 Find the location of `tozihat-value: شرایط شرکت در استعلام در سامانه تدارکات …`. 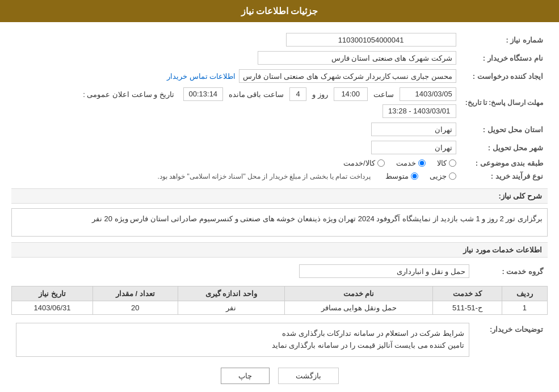

tozihat-value: شرایط شرکت در استعلام در سامانه تدارکات … is located at coordinates (243, 340).